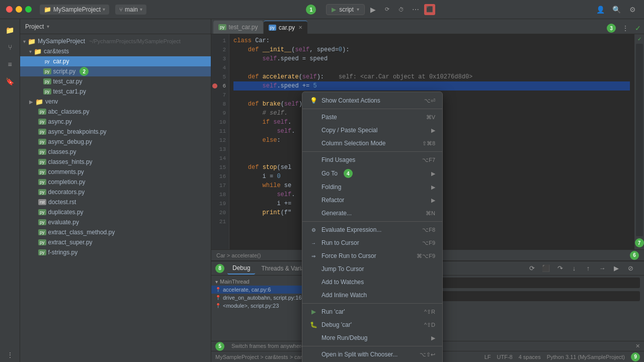 The width and height of the screenshot is (644, 362). I want to click on menu-copy-paste-special: Copy / Paste Special ▶, so click(372, 130).